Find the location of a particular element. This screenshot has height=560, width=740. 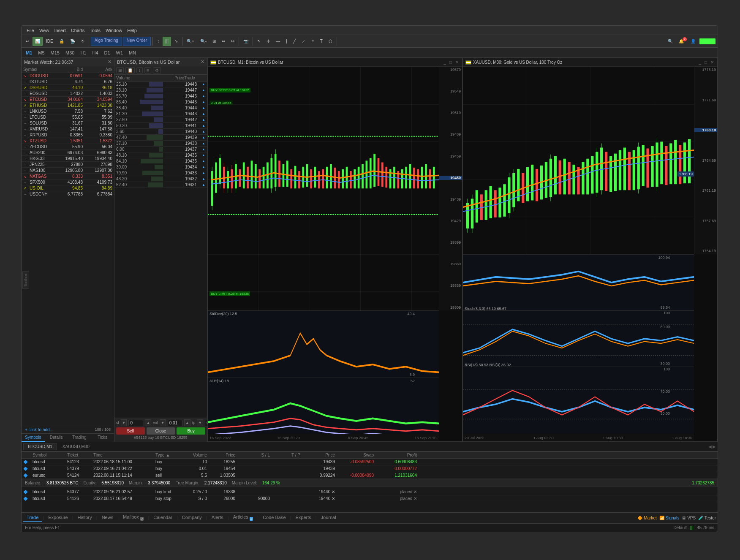

zoom-in-btn: 🔍+ is located at coordinates (190, 41).